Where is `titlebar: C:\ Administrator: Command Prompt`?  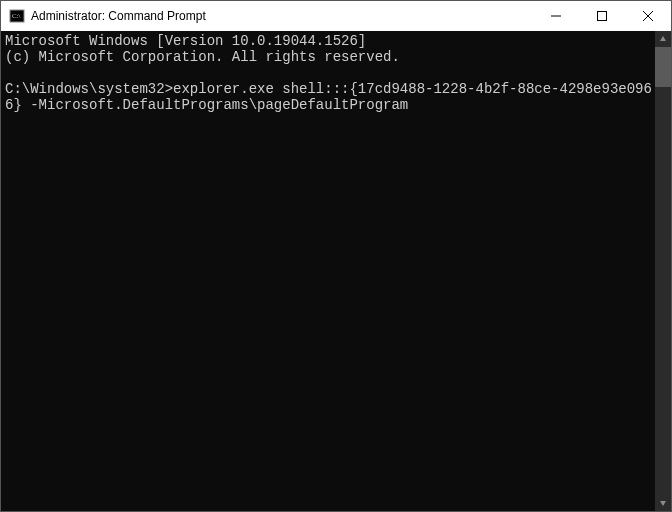
titlebar: C:\ Administrator: Command Prompt is located at coordinates (336, 16).